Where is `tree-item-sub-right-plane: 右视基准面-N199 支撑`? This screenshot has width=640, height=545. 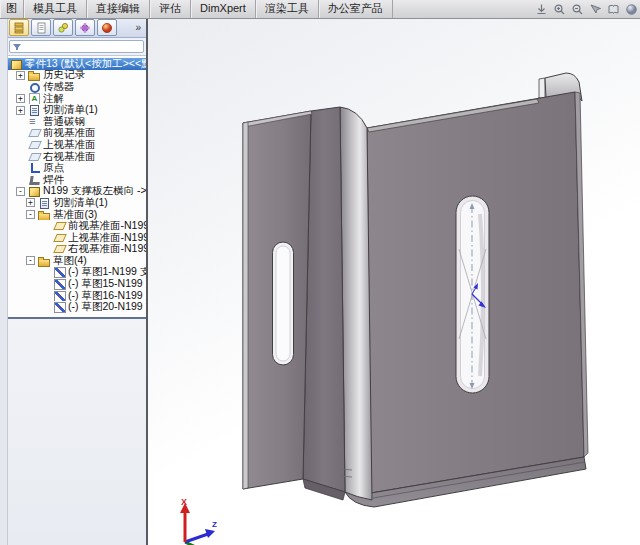
tree-item-sub-right-plane: 右视基准面-N199 支撑 is located at coordinates (76, 250).